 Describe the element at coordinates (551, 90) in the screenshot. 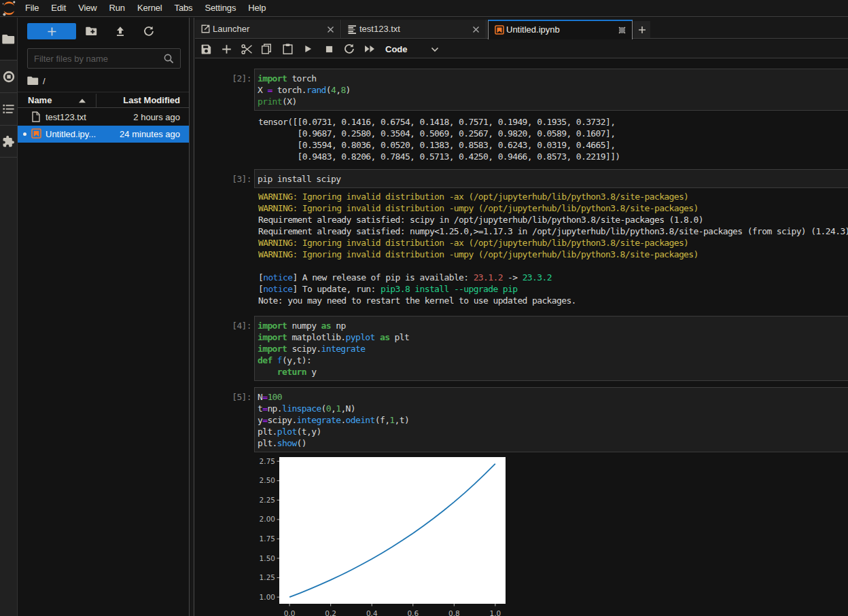

I see `cell-editor: import torchX = torch.rand(4,8)print(X)` at that location.